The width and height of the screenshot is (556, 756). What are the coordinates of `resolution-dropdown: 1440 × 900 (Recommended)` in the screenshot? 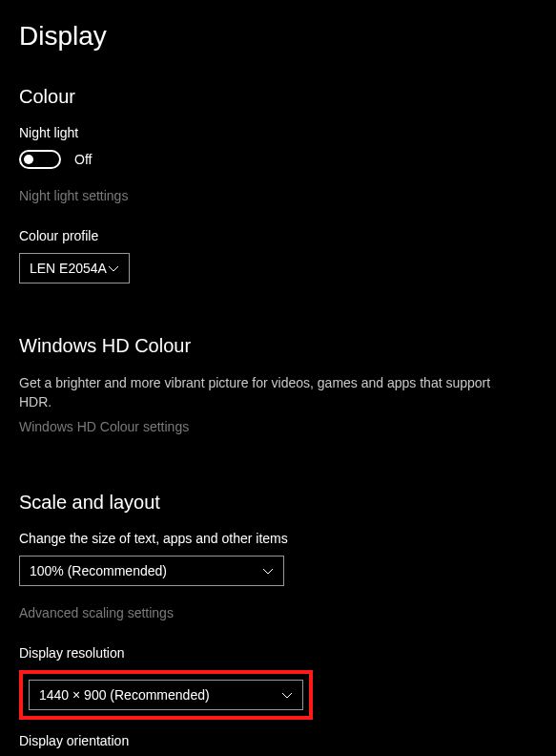 It's located at (166, 695).